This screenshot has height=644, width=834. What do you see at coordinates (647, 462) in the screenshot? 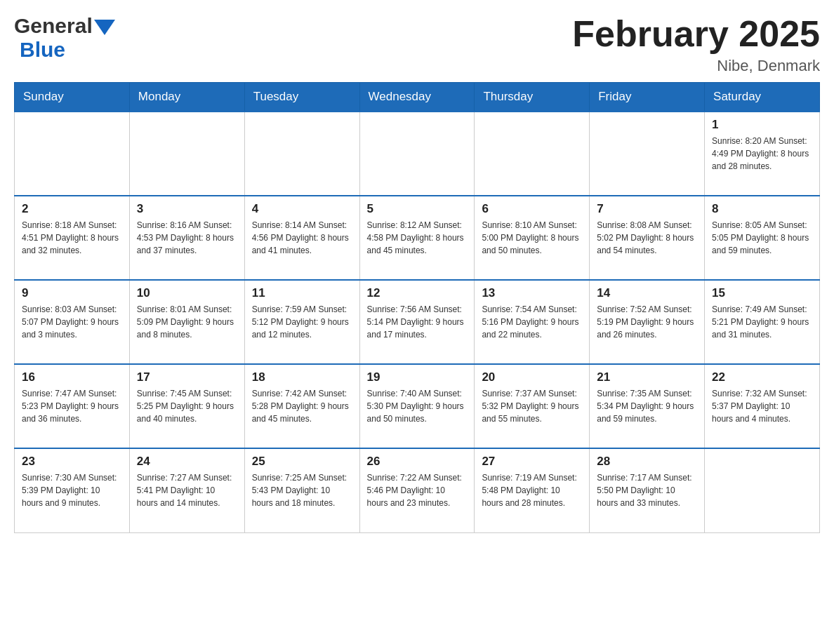
I see `day-number: 28` at bounding box center [647, 462].